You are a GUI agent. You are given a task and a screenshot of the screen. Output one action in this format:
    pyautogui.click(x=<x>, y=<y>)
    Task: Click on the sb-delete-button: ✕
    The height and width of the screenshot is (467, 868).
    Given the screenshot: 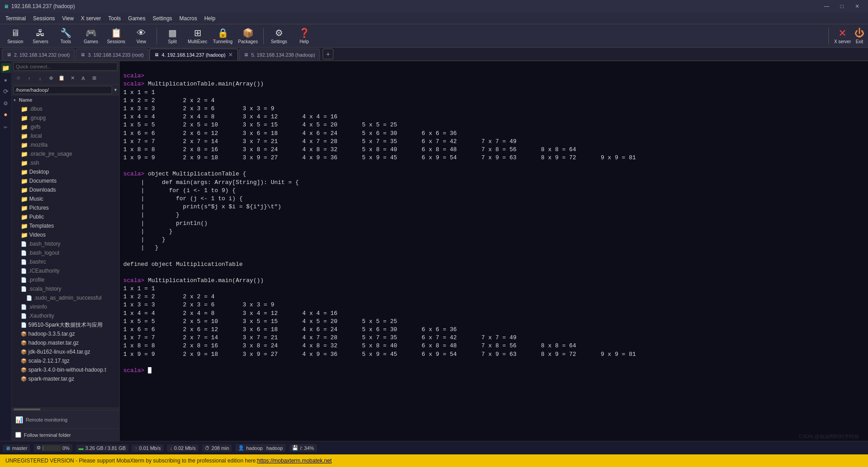 What is the action you would take?
    pyautogui.click(x=72, y=78)
    